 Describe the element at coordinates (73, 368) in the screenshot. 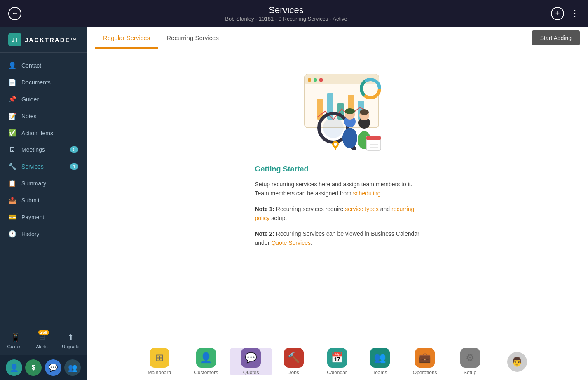

I see `profile-people-icon: 👥` at that location.